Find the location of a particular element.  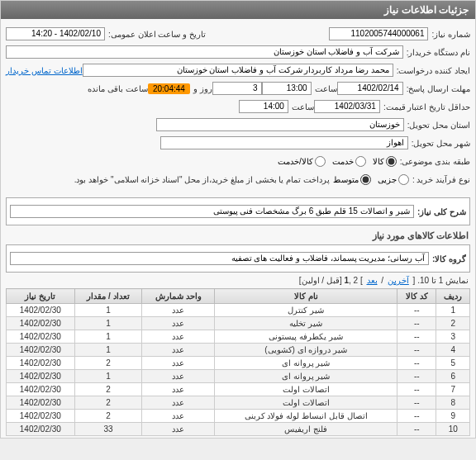

contact-link: اطلاعات تماس خریدار is located at coordinates (45, 71).